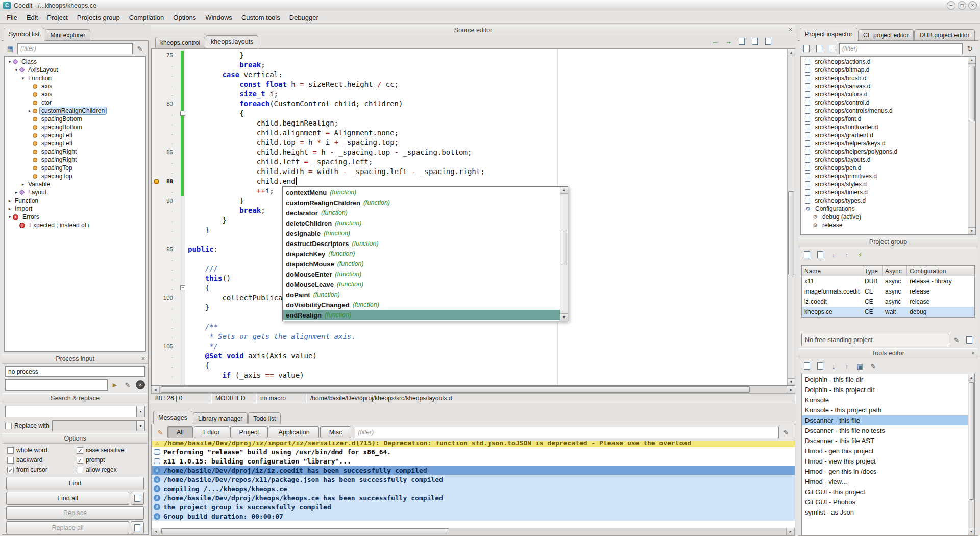 The image size is (980, 536). Describe the element at coordinates (567, 433) in the screenshot. I see `messages-filter-input` at that location.